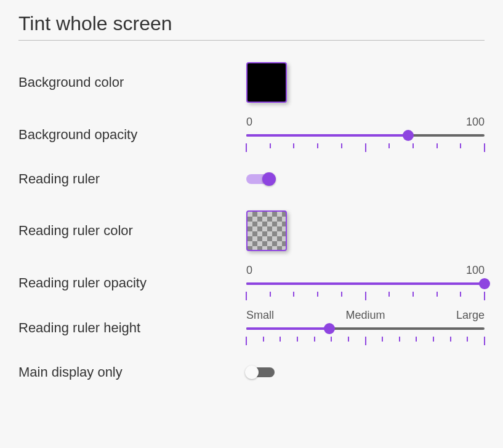  Describe the element at coordinates (366, 135) in the screenshot. I see `background-opacity-slider` at that location.